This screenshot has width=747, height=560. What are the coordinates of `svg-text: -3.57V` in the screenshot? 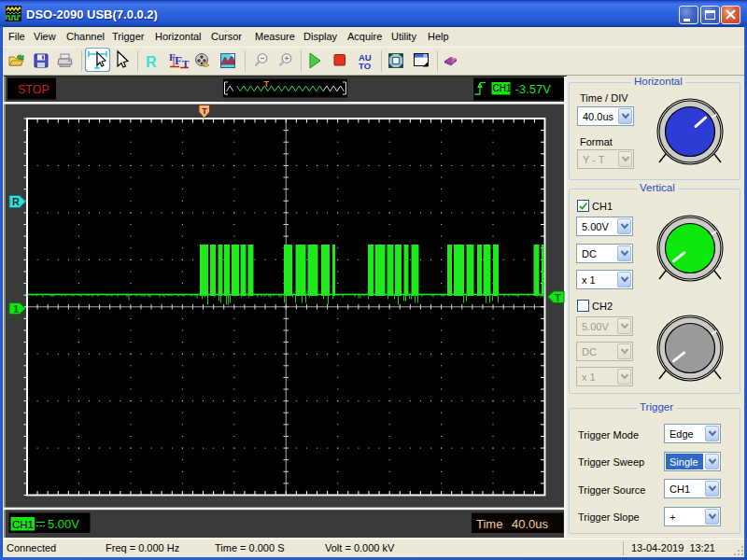 It's located at (534, 90).